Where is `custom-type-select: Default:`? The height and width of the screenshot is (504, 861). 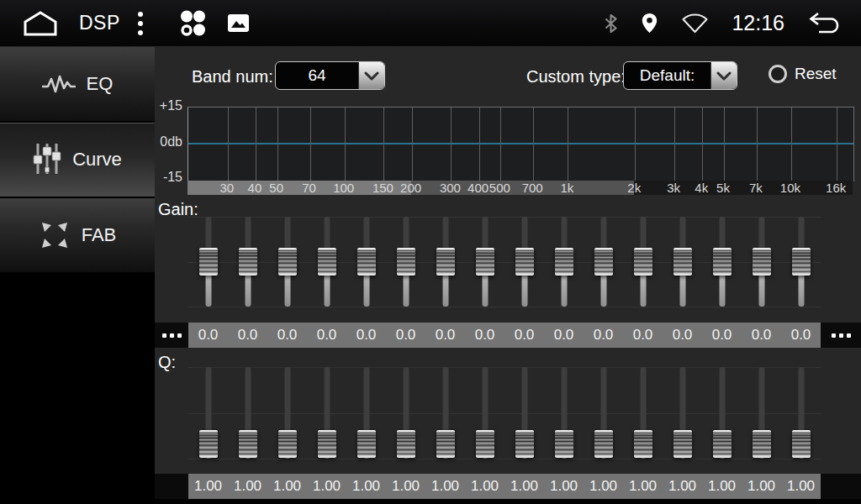
custom-type-select: Default: is located at coordinates (680, 76).